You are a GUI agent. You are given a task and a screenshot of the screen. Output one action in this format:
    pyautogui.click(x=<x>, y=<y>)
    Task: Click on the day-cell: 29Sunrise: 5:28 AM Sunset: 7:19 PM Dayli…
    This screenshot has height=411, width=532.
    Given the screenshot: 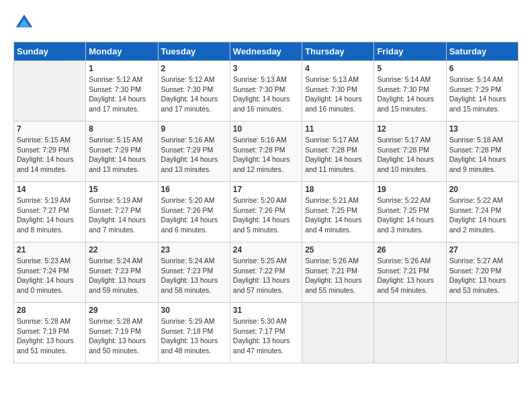 What is the action you would take?
    pyautogui.click(x=122, y=333)
    